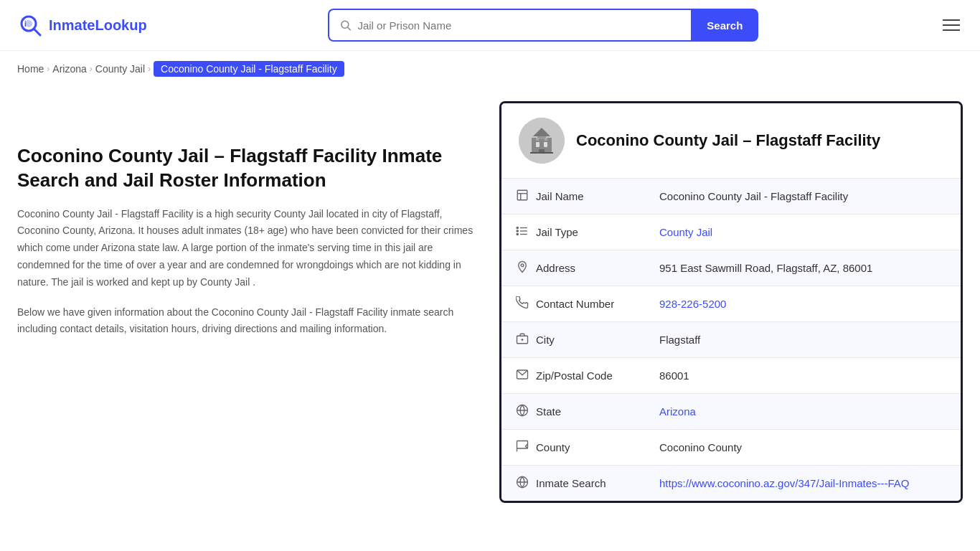 This screenshot has height=551, width=980. Describe the element at coordinates (731, 304) in the screenshot. I see `table-row: Contact Number928-226-5200` at that location.